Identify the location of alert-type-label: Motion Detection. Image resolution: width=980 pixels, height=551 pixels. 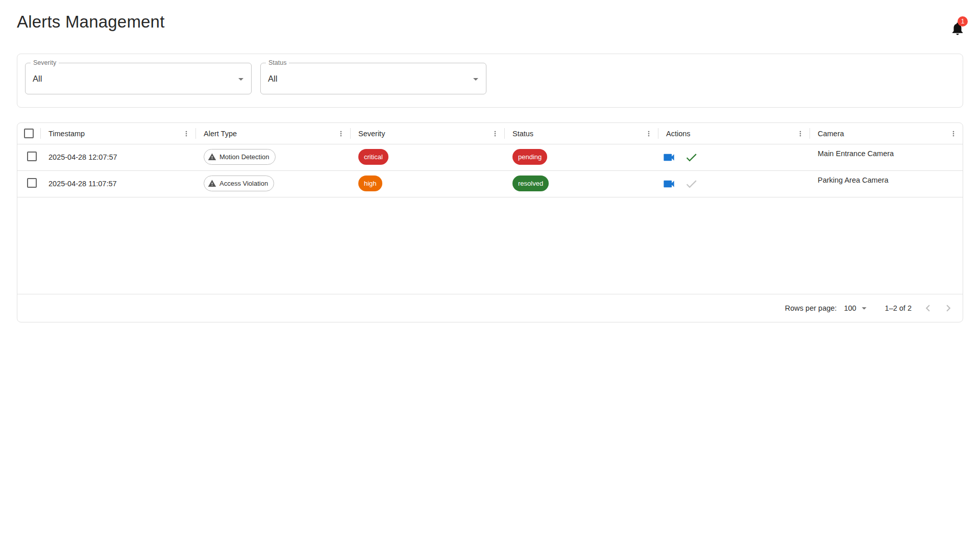
(244, 157).